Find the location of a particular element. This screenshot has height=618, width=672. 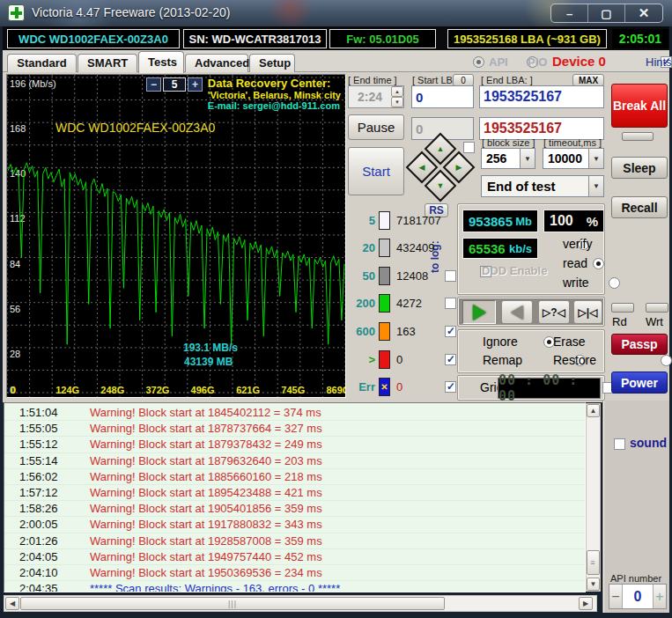

end-lba-input is located at coordinates (542, 97).